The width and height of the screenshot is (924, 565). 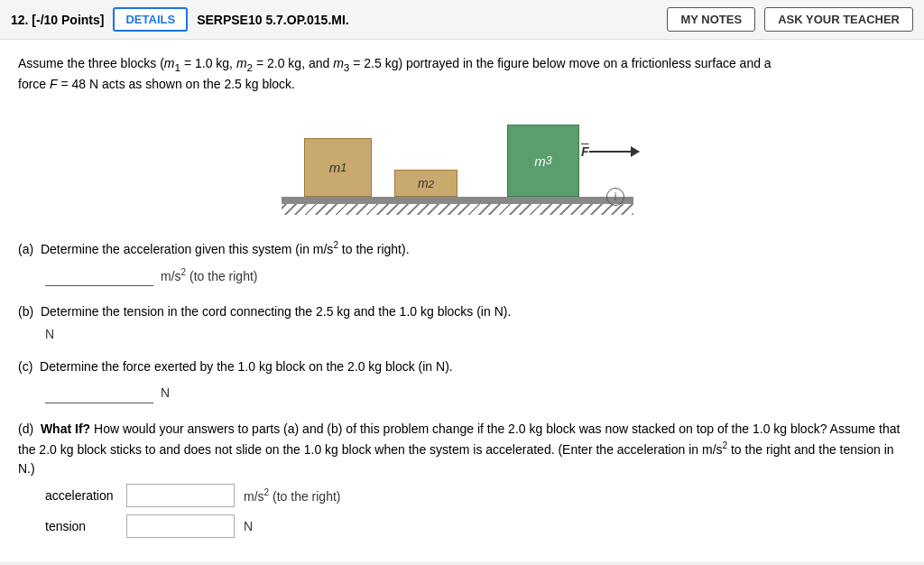 I want to click on part-a-unit: m/s2 (to the right), so click(x=209, y=275).